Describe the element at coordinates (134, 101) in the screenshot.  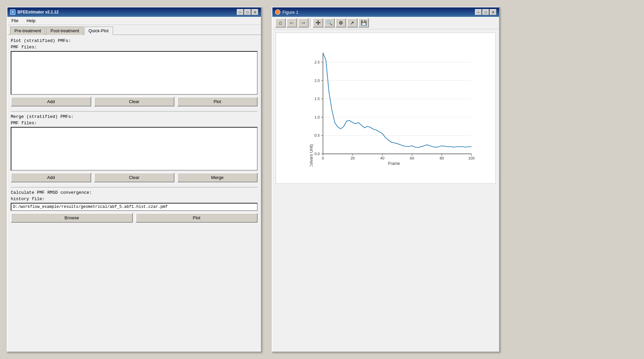
I see `plot-pmfs-buttons: Add Clear Plot` at that location.